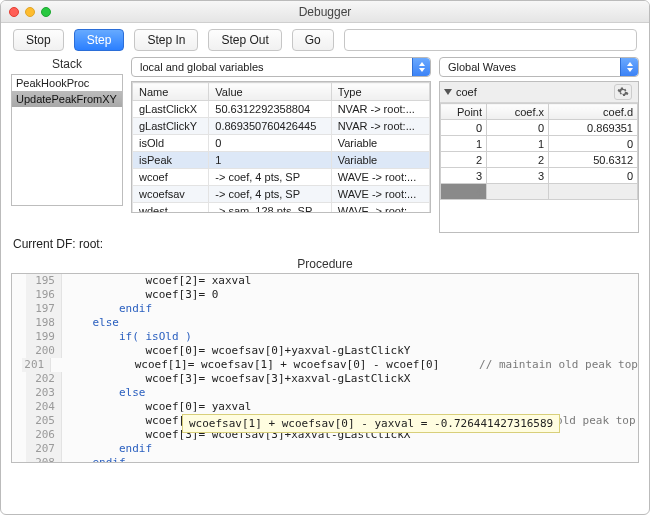  What do you see at coordinates (594, 176) in the screenshot?
I see `wave-cell-d: 0` at bounding box center [594, 176].